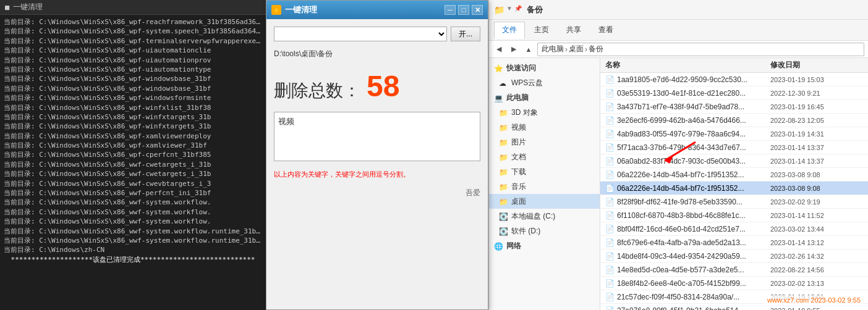  I want to click on file-name-text: 8fc679e6-e4fa-4afb-a79a-ade5d2a13..., so click(681, 243).